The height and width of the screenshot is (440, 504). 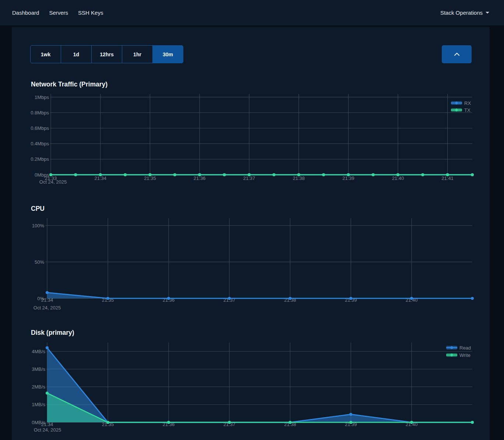 I want to click on y-axis-tick-label: 0.8Mbps, so click(x=40, y=113).